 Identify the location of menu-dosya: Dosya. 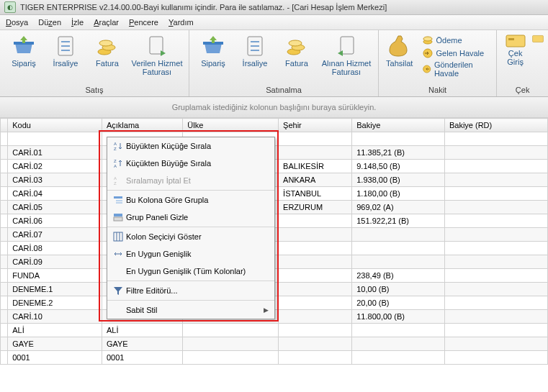
(17, 22).